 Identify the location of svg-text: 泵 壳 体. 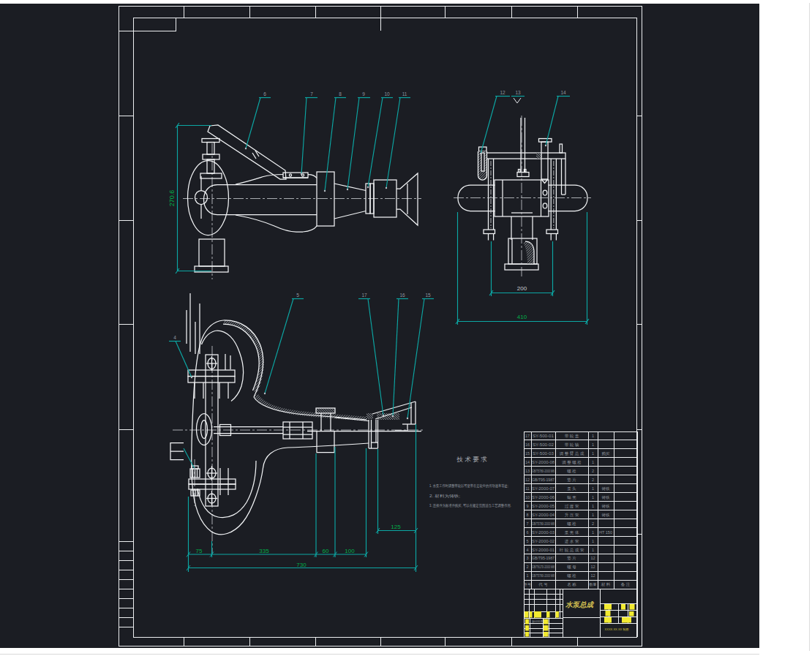
(572, 532).